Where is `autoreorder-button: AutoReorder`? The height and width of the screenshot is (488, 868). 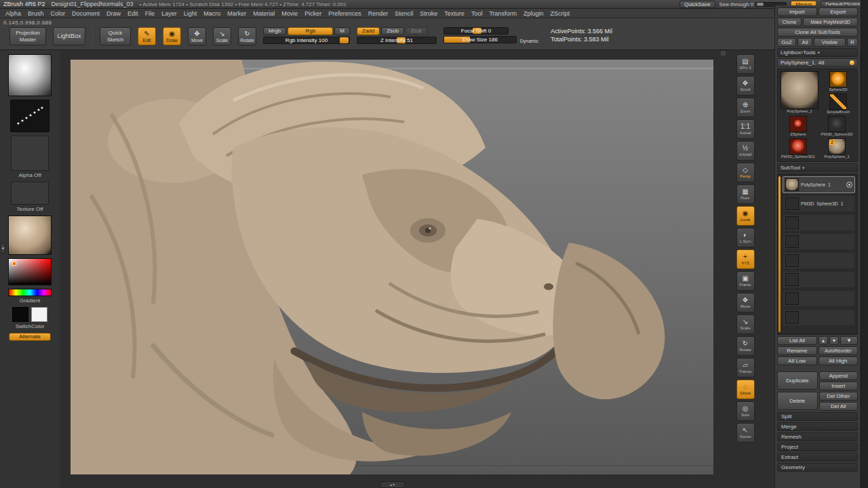
autoreorder-button: AutoReorder is located at coordinates (838, 351).